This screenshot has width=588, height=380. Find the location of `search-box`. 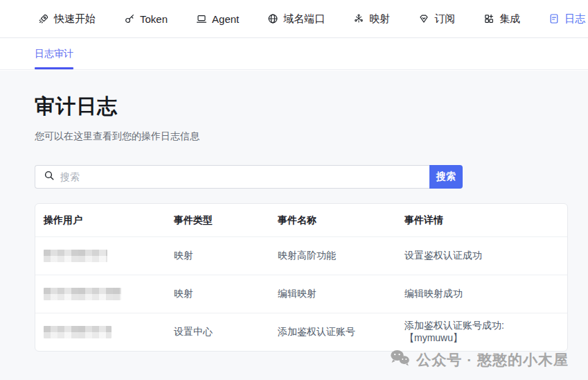

search-box is located at coordinates (232, 177).